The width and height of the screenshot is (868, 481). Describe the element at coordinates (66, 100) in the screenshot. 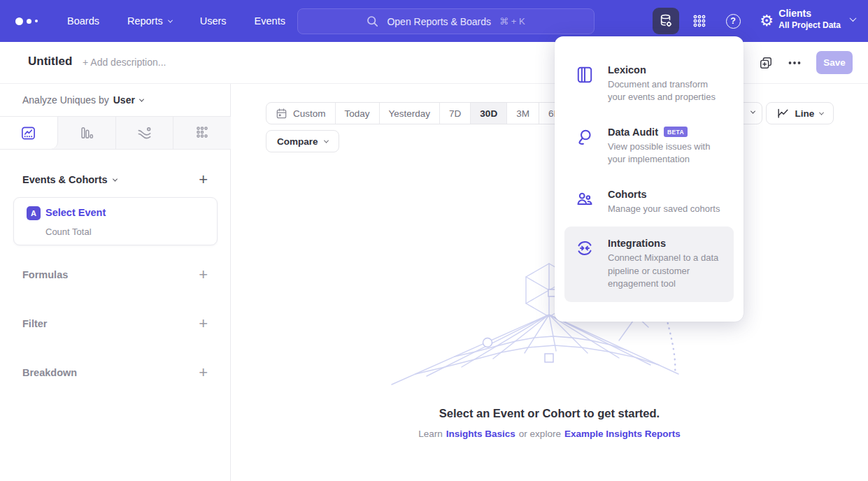

I see `analyze-label: Analyze Uniques by` at that location.